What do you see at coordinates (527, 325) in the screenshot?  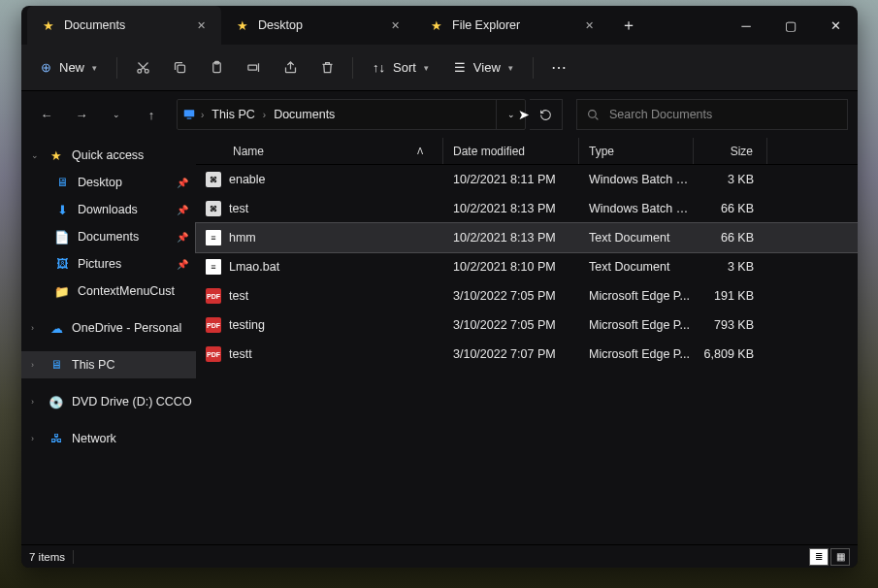 I see `file-row: PDFtesting3/10/2022 7:05 PMMicrosoft Edg…` at bounding box center [527, 325].